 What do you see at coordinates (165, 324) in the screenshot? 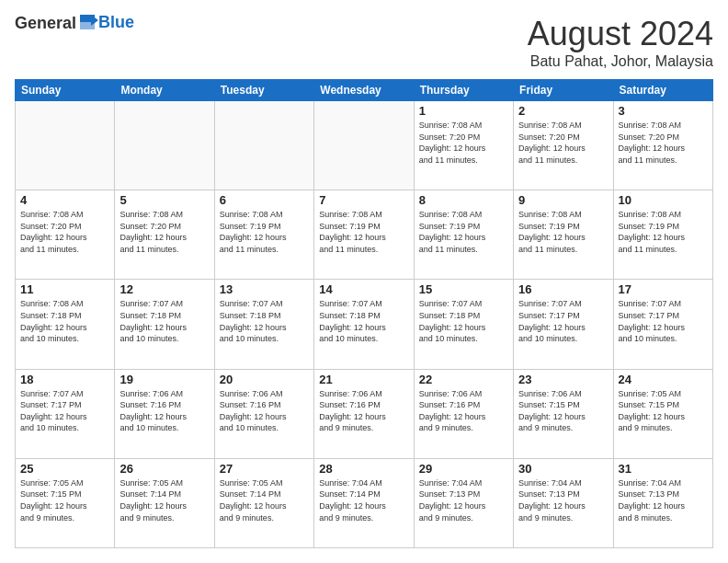
I see `table-row: 12Sunrise: 7:07 AMSunset: 7:18 PMDayligh…` at bounding box center [165, 324].